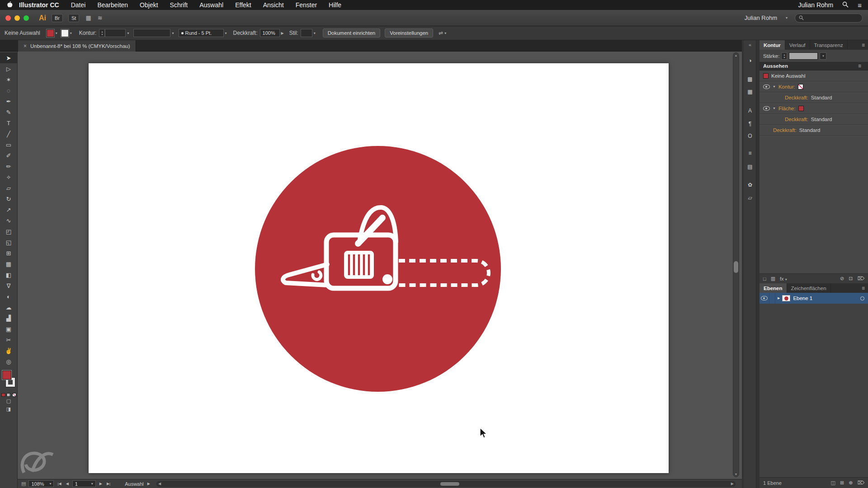 This screenshot has height=488, width=868. What do you see at coordinates (9, 361) in the screenshot?
I see `zoom-tool: ◎` at bounding box center [9, 361].